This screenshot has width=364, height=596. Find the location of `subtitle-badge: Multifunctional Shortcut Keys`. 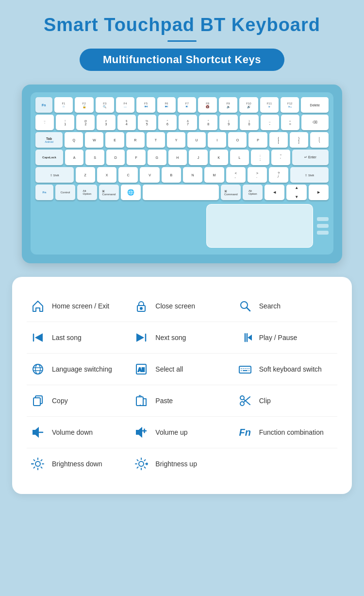

subtitle-badge: Multifunctional Shortcut Keys is located at coordinates (182, 60).